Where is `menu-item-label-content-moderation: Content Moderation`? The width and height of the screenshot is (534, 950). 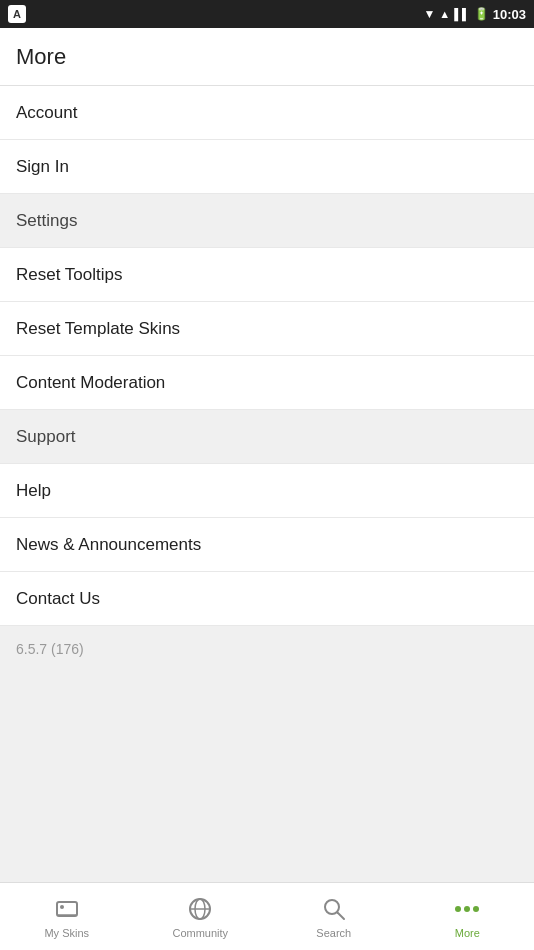
menu-item-label-content-moderation: Content Moderation is located at coordinates (90, 383).